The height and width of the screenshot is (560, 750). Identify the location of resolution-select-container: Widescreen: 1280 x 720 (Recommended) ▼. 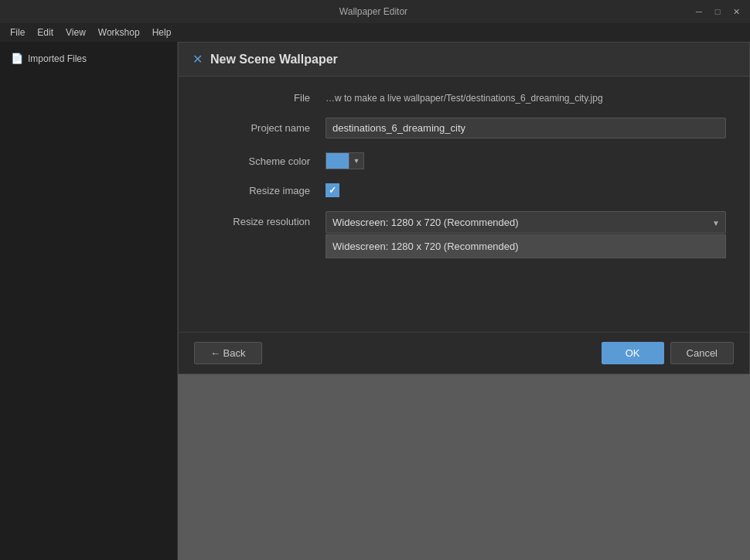
(526, 223).